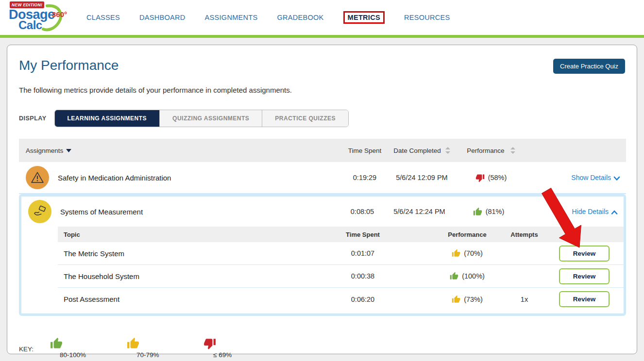 The image size is (644, 361). Describe the element at coordinates (467, 299) in the screenshot. I see `performance-value: (73%)` at that location.